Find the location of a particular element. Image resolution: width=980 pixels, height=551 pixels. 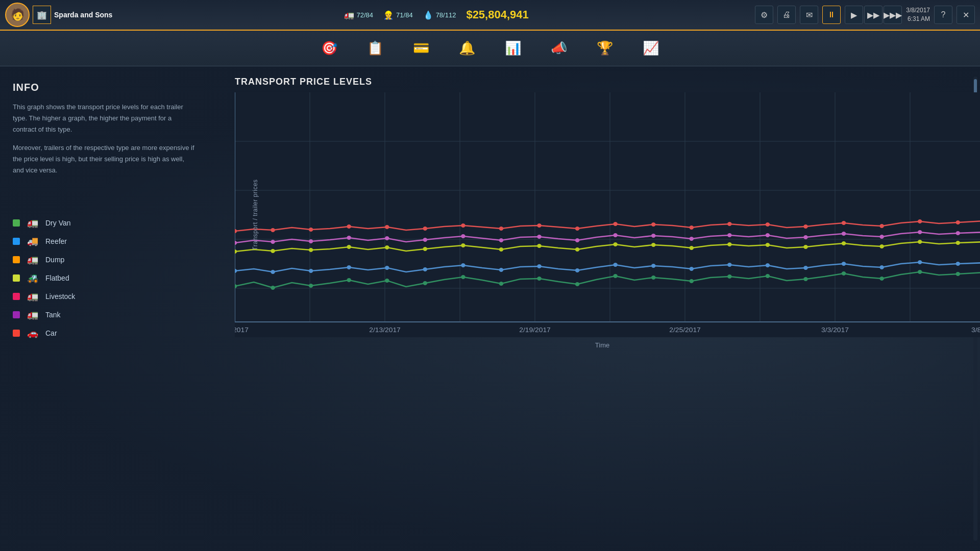

nav-market: 📈 is located at coordinates (651, 48).